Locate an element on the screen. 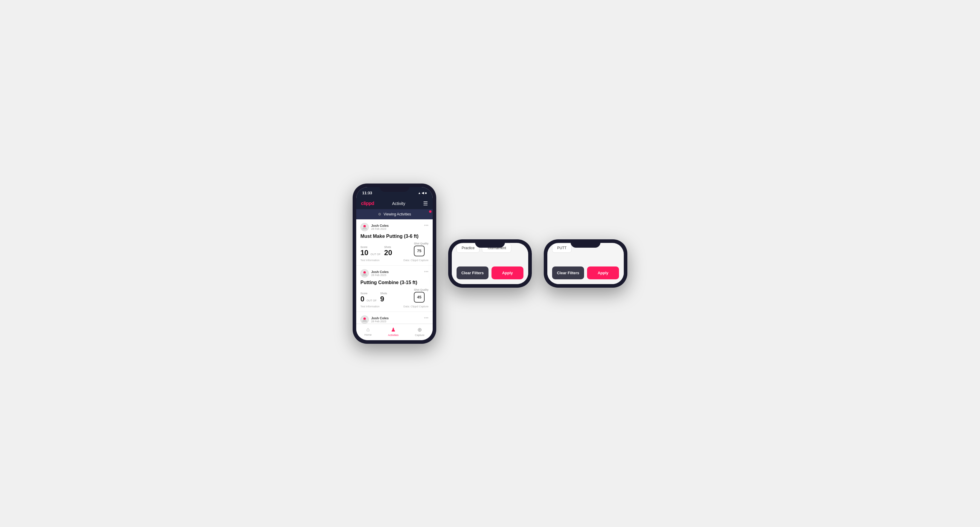 Image resolution: width=980 pixels, height=527 pixels. user-date-2: 28 Feb 2023 is located at coordinates (380, 275).